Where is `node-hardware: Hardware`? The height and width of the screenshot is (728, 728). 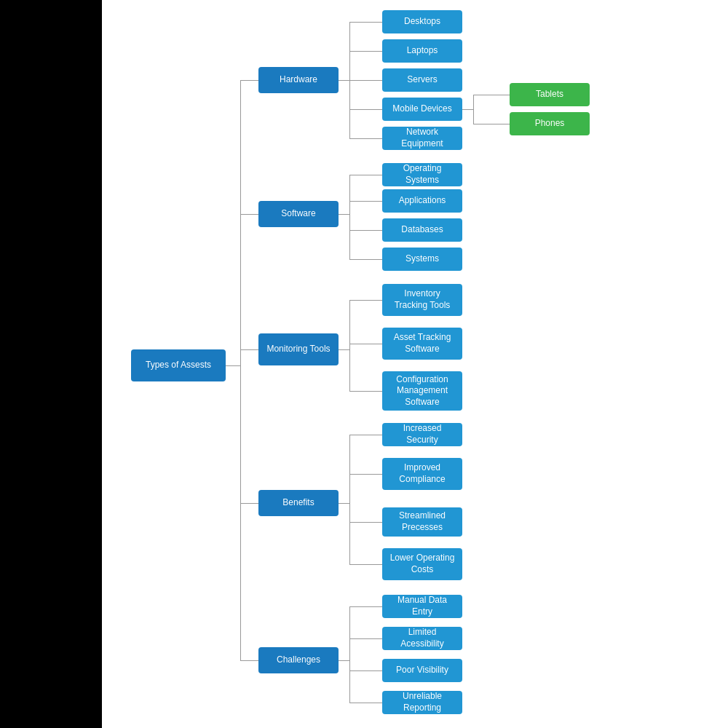
node-hardware: Hardware is located at coordinates (298, 80).